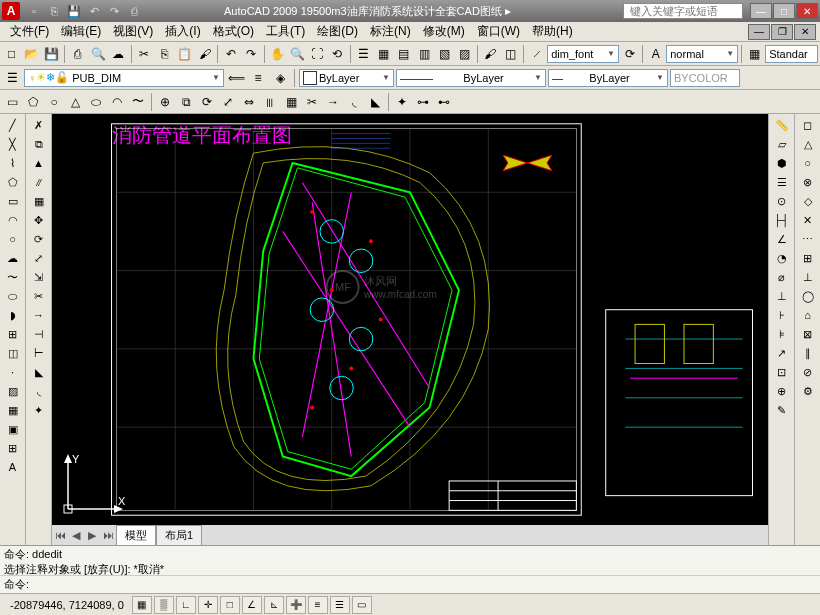 The image size is (820, 615). What do you see at coordinates (464, 54) in the screenshot?
I see `calc-icon: ▨` at bounding box center [464, 54].